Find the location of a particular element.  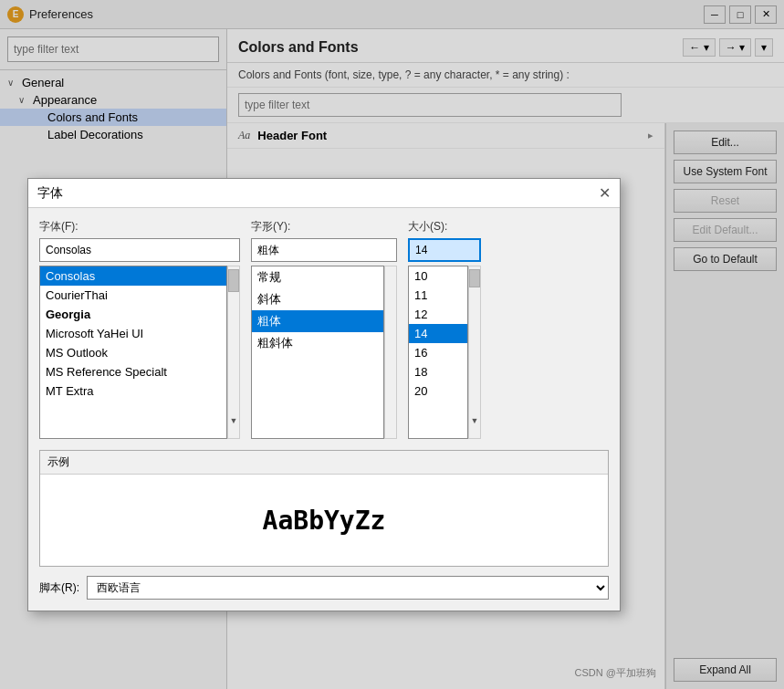

script-section: 脚本(R): 西欧语言 is located at coordinates (324, 588).